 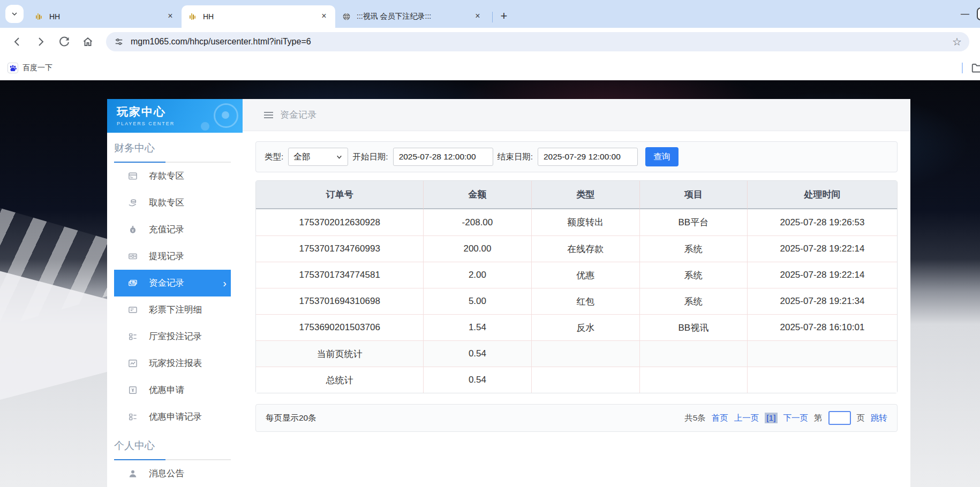 I want to click on table-cell: 反水, so click(x=585, y=328).